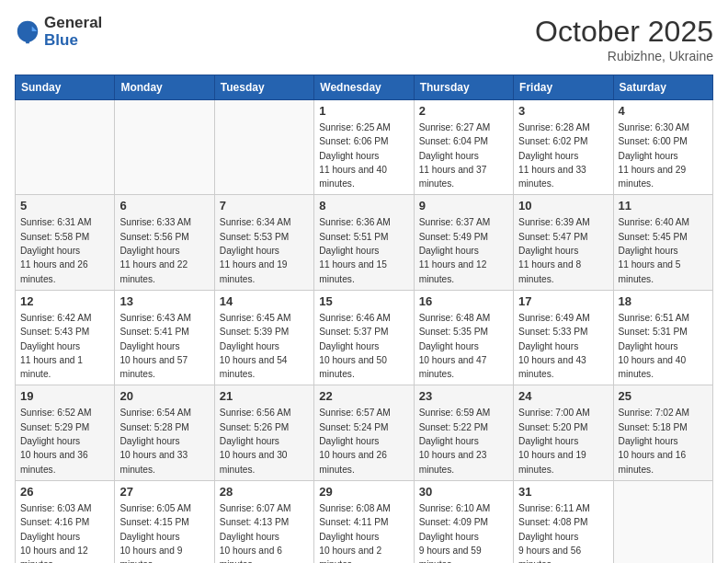 This screenshot has width=728, height=563. What do you see at coordinates (463, 88) in the screenshot?
I see `weekday-header: Thursday` at bounding box center [463, 88].